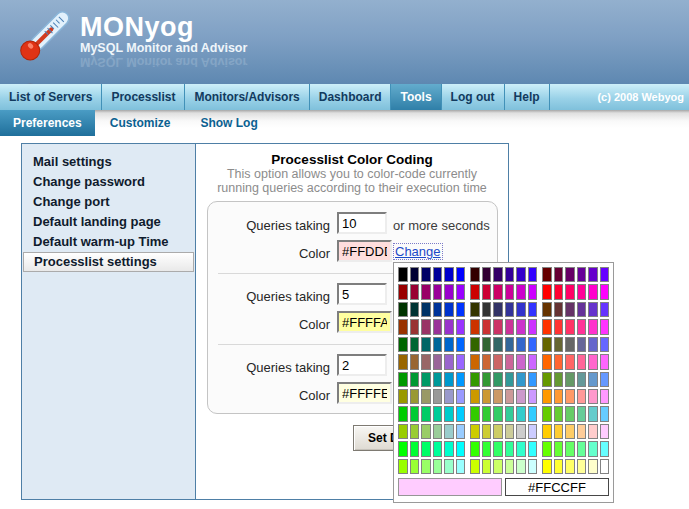 The height and width of the screenshot is (509, 689). I want to click on nav-tab-list-of-servers: List of Servers, so click(51, 97).